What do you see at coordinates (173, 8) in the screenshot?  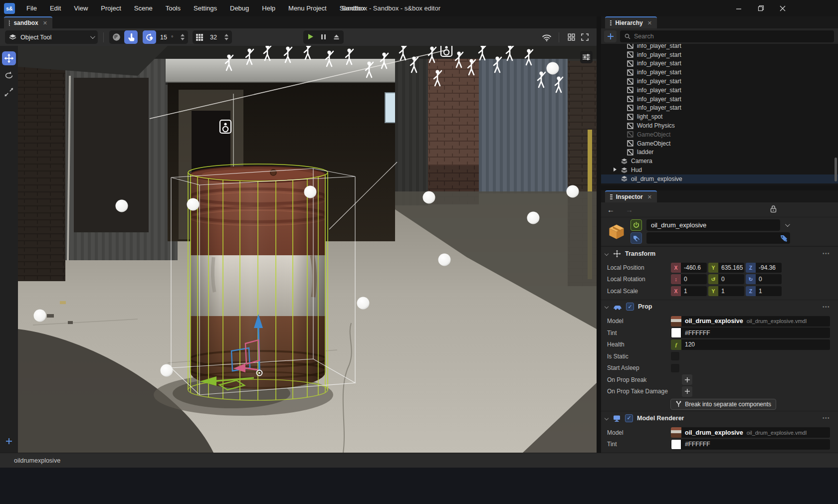 I see `menu-item: Tools` at bounding box center [173, 8].